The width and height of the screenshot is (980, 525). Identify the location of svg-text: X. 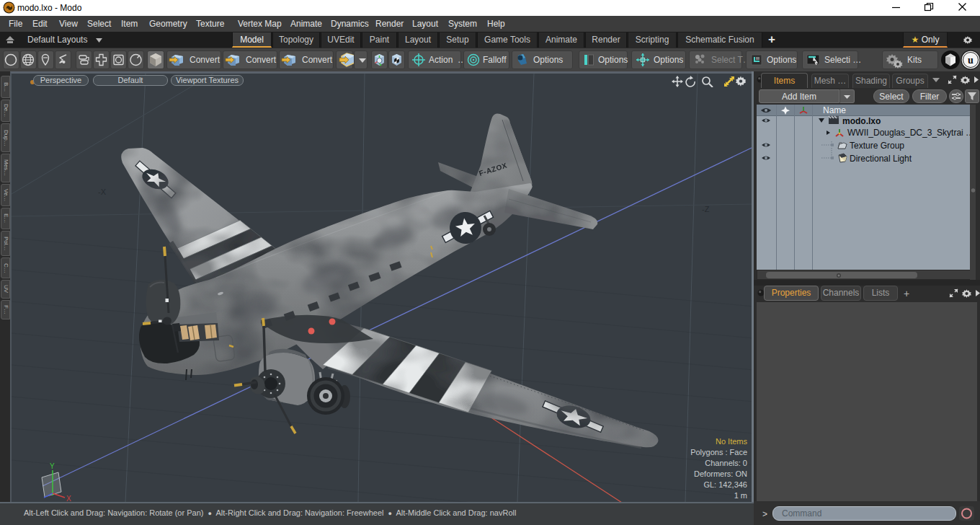
(69, 498).